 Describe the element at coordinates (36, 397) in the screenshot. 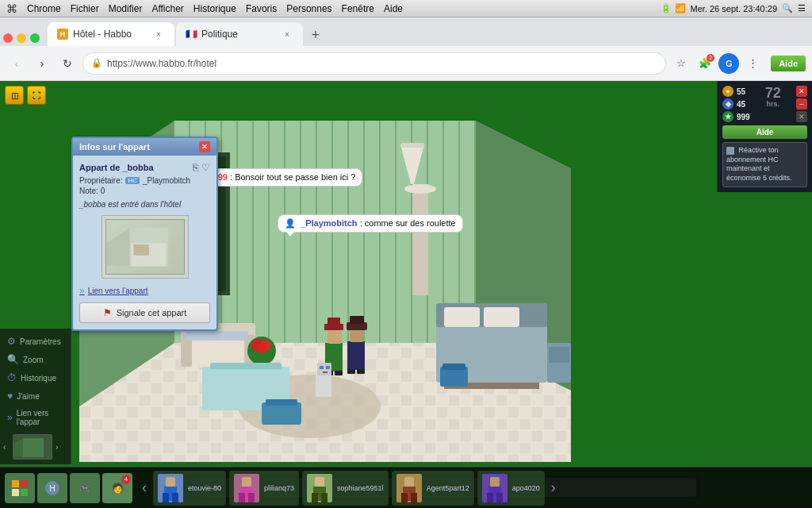

I see `game-left-nav: ⚙ Paramètres 🔍 Zoom ⏱ Historique ♥ J'aim…` at that location.